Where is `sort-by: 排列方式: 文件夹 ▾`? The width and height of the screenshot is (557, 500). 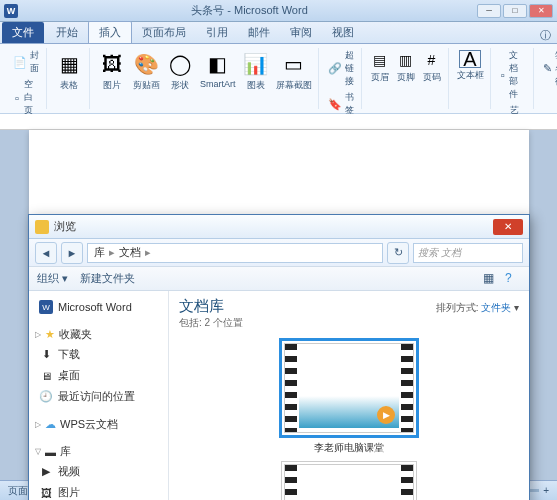 sort-by: 排列方式: 文件夹 ▾ is located at coordinates (478, 308).